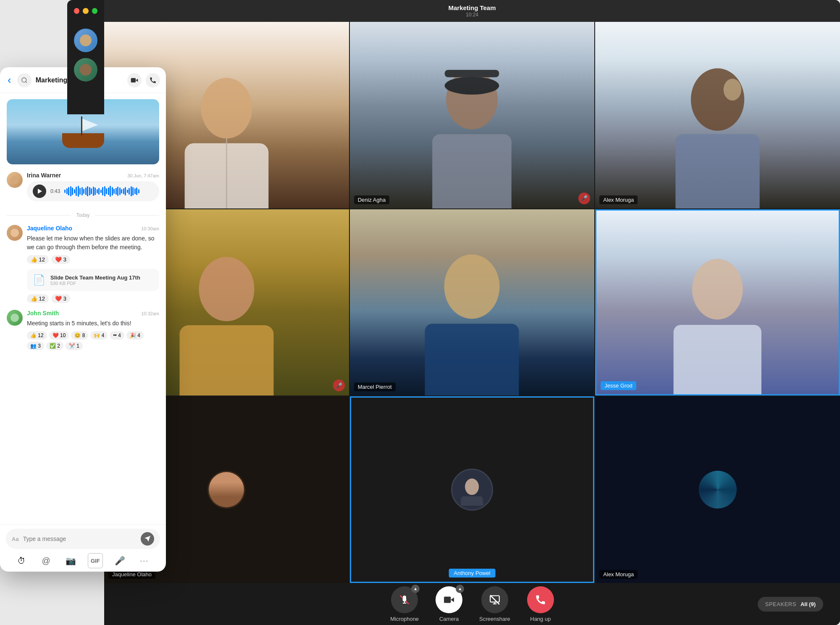 The image size is (840, 625). Describe the element at coordinates (495, 619) in the screenshot. I see `screenshare-label: Screenshare` at that location.